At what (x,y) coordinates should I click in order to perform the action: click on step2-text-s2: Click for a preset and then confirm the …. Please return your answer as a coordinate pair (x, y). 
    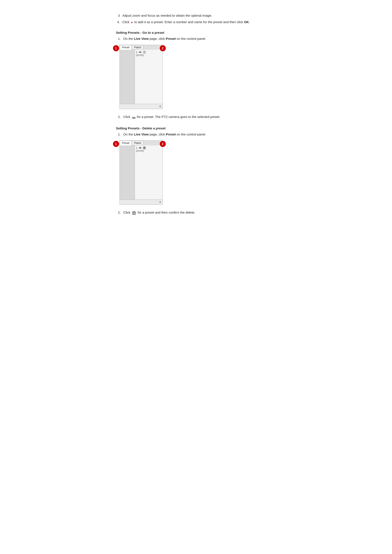
    Looking at the image, I should click on (159, 212).